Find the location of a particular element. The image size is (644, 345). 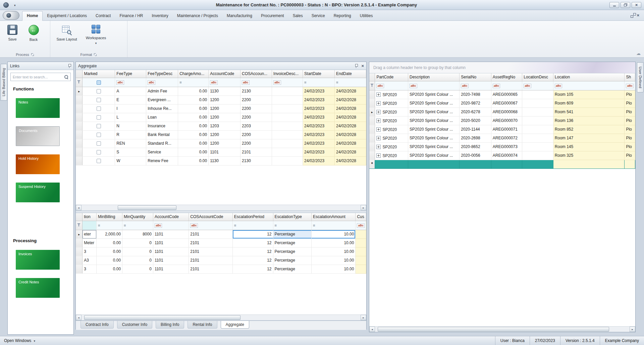

ribbon-tab: Reporting is located at coordinates (342, 16).